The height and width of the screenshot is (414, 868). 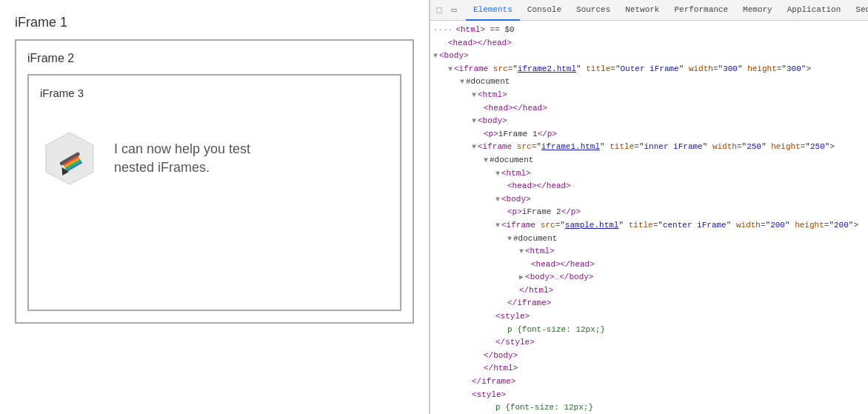 What do you see at coordinates (182, 158) in the screenshot?
I see `iframe3-text: I can now help you testnested iFrames.` at bounding box center [182, 158].